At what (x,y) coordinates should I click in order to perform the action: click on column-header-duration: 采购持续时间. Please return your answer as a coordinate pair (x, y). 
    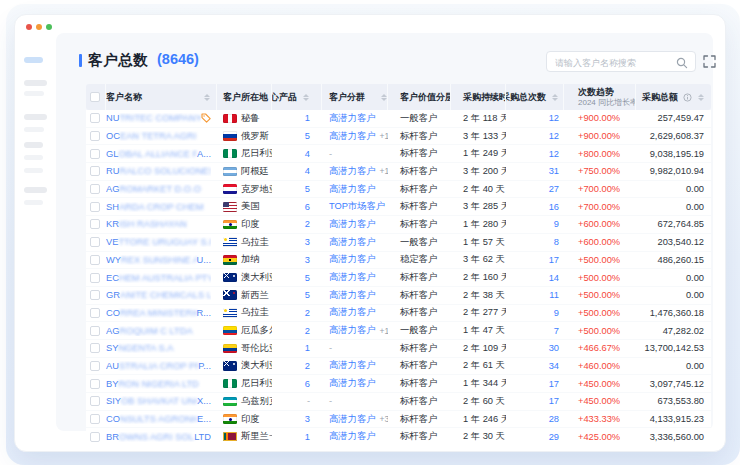
    Looking at the image, I should click on (478, 97).